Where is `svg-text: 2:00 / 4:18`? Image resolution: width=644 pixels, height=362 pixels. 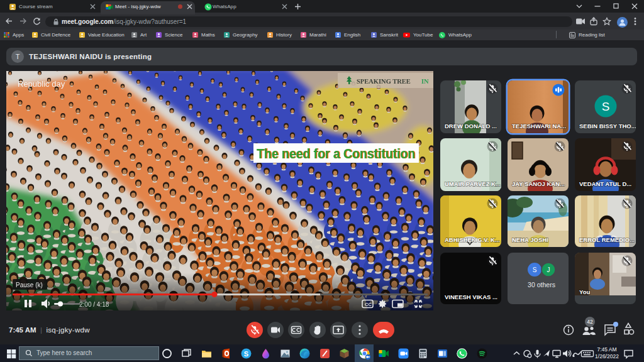 svg-text: 2:00 / 4:18 is located at coordinates (94, 304).